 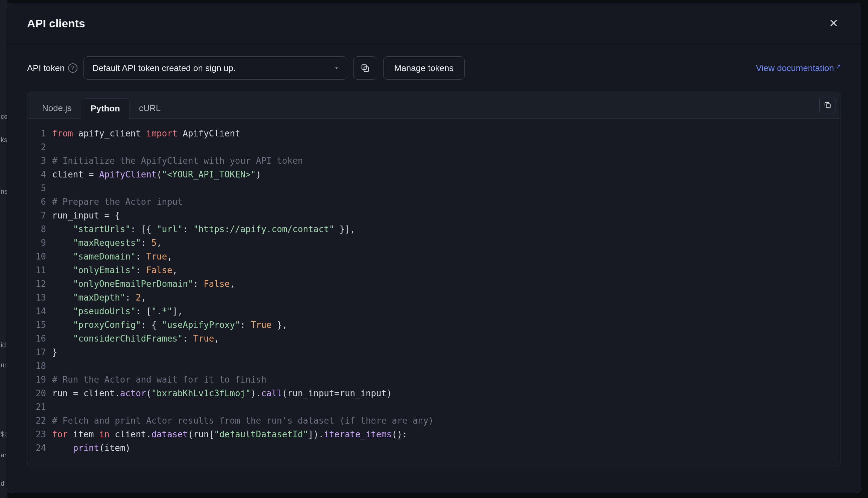 What do you see at coordinates (3, 434) in the screenshot?
I see `background-strip-item: $c` at bounding box center [3, 434].